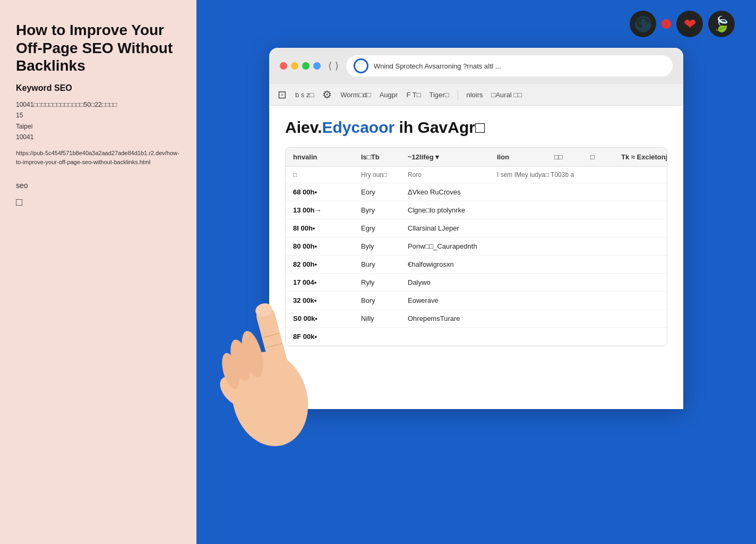  What do you see at coordinates (604, 157) in the screenshot?
I see `col-header-6: □` at bounding box center [604, 157].